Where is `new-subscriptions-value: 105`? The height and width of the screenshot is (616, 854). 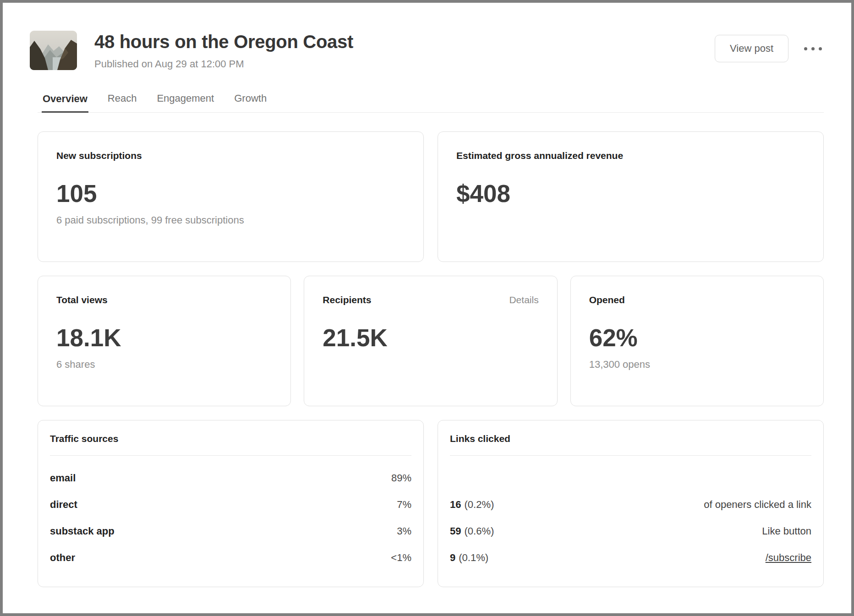
new-subscriptions-value: 105 is located at coordinates (231, 193).